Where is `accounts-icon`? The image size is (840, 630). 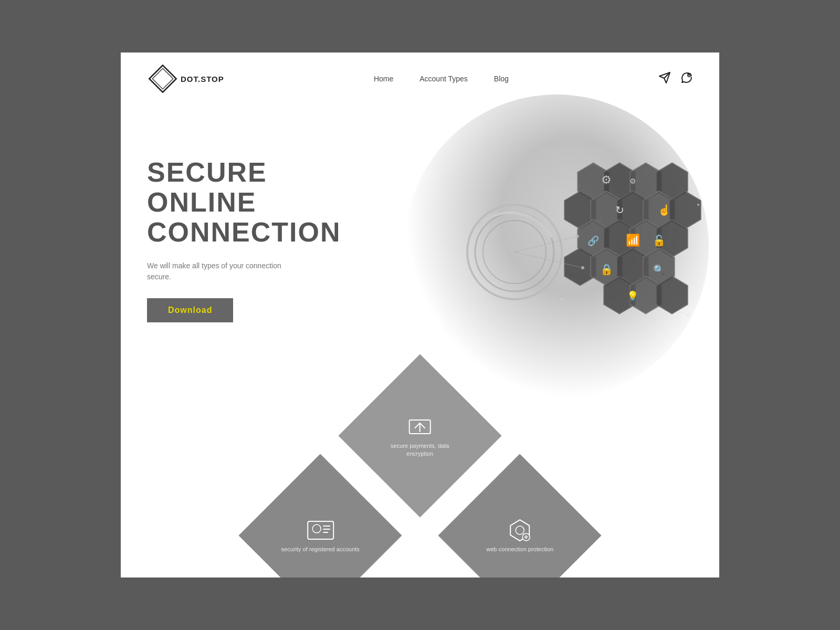
accounts-icon is located at coordinates (320, 530).